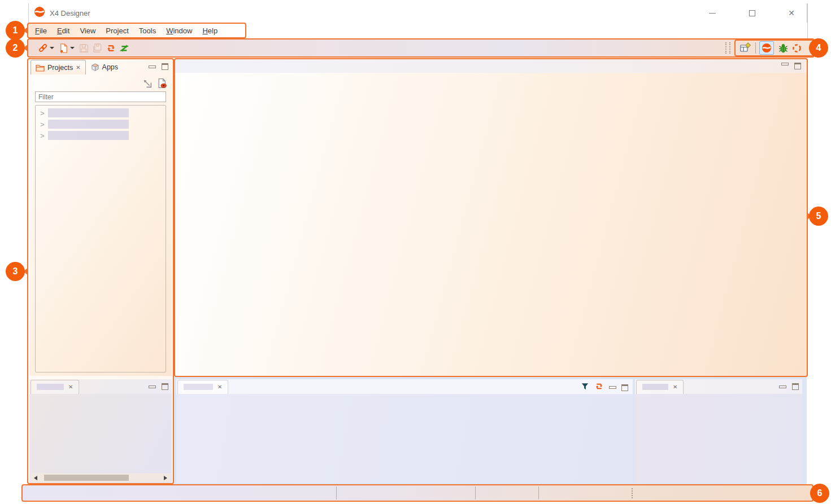 Image resolution: width=831 pixels, height=504 pixels. What do you see at coordinates (421, 48) in the screenshot?
I see `toolbar` at bounding box center [421, 48].